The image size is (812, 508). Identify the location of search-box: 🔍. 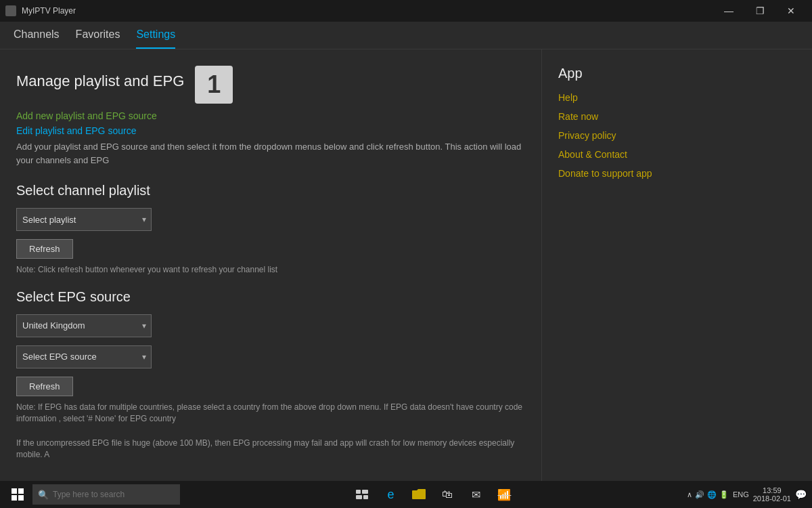
(106, 494).